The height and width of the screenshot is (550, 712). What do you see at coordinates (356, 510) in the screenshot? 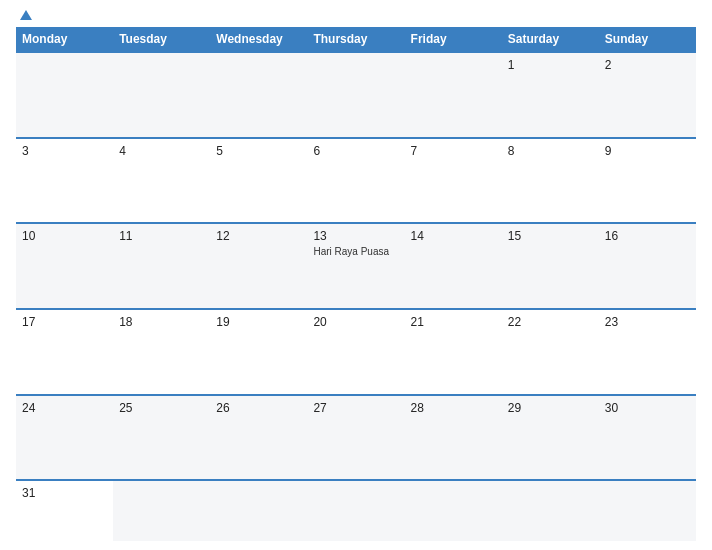
I see `calendar-row: 31` at bounding box center [356, 510].